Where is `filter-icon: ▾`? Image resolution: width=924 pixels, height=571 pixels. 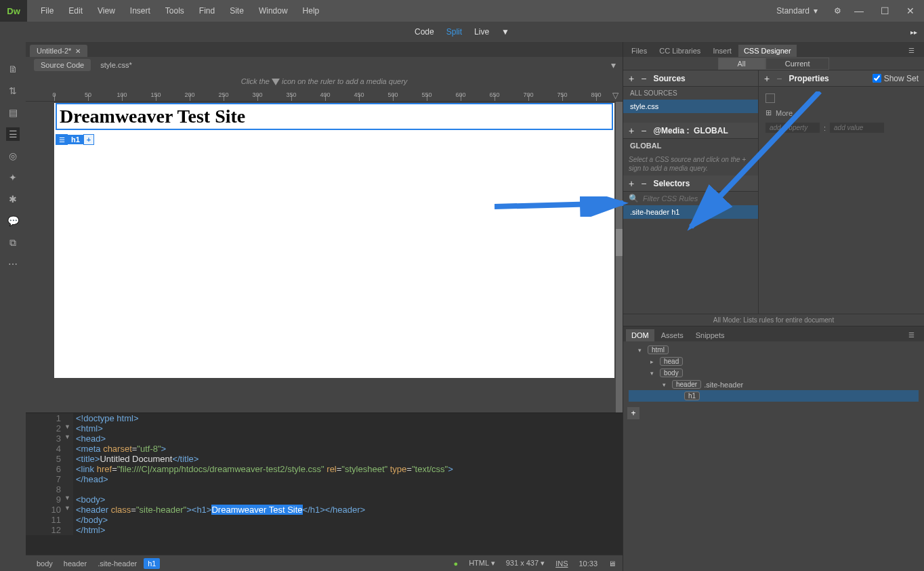 filter-icon: ▾ is located at coordinates (614, 65).